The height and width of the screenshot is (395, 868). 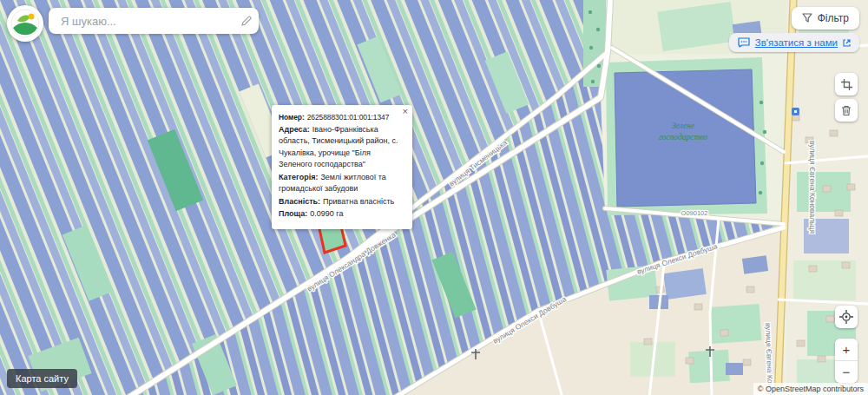 I want to click on locate-icon, so click(x=846, y=317).